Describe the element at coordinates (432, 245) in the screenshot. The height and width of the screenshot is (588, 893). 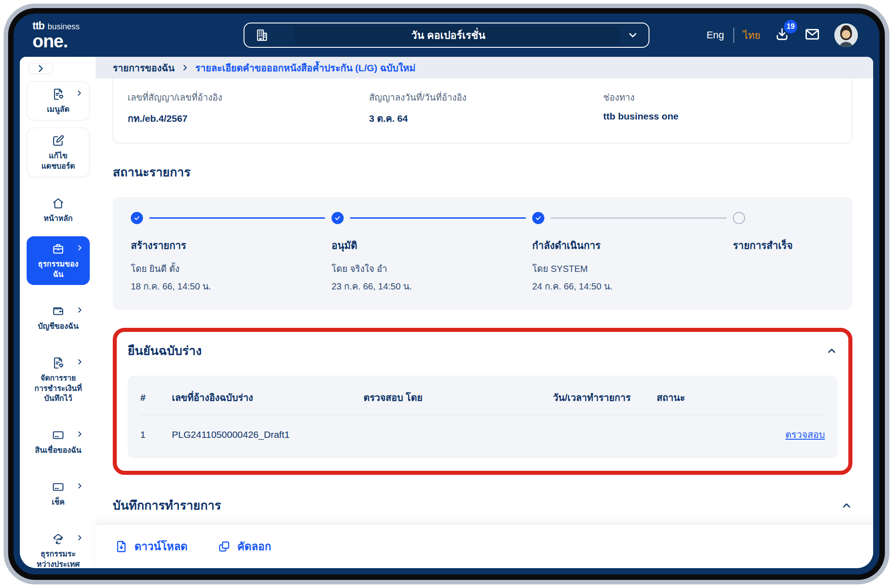
I see `step-title: อนุมัติ` at that location.